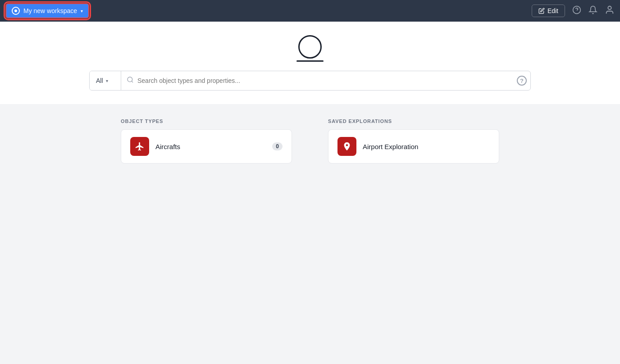 Image resolution: width=620 pixels, height=364 pixels. I want to click on help-icon, so click(577, 11).